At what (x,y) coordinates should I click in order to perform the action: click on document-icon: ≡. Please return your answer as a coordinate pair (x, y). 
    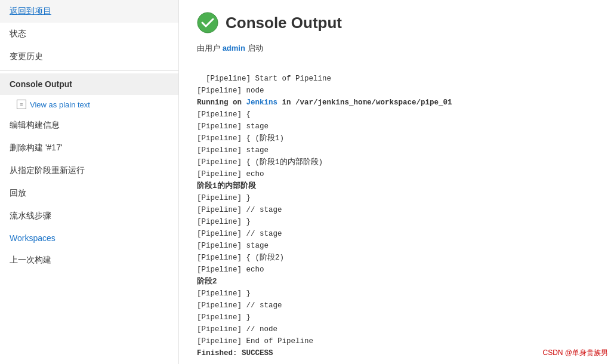
    Looking at the image, I should click on (21, 104).